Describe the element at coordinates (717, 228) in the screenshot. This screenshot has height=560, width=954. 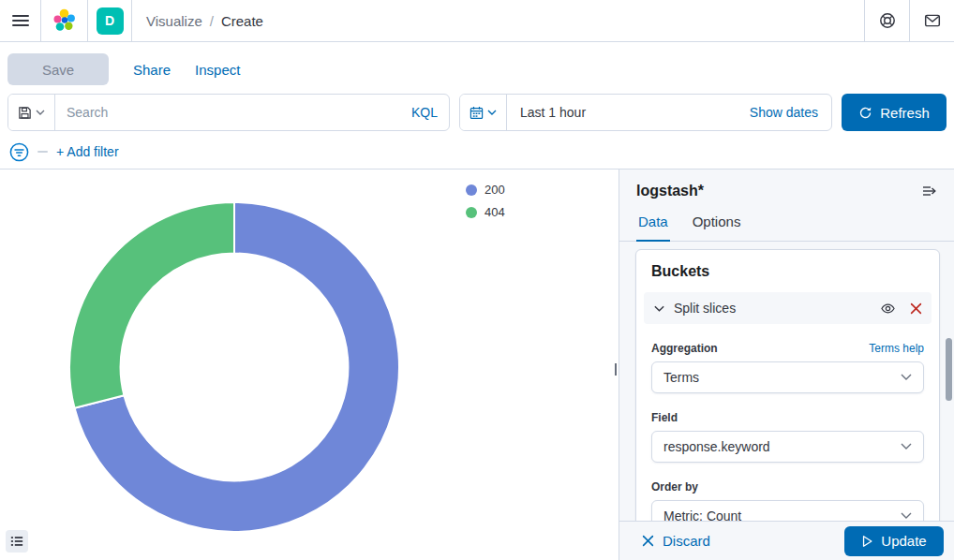
I see `tab-options: Options` at that location.